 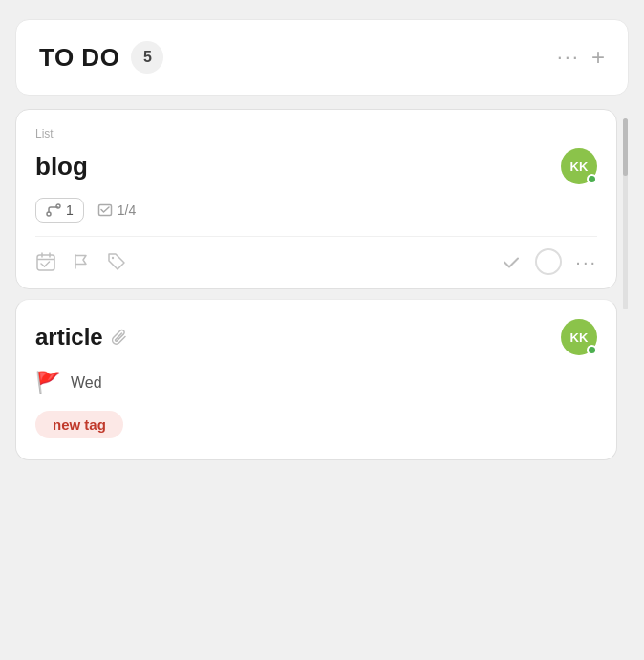 What do you see at coordinates (316, 256) in the screenshot?
I see `card-toolbar: ···` at bounding box center [316, 256].